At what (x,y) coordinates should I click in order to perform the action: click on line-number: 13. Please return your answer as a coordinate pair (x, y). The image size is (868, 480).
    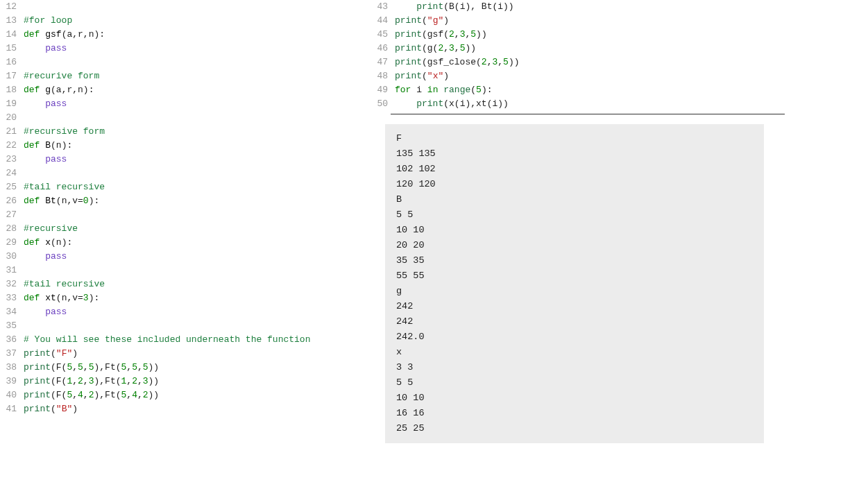
    Looking at the image, I should click on (12, 21).